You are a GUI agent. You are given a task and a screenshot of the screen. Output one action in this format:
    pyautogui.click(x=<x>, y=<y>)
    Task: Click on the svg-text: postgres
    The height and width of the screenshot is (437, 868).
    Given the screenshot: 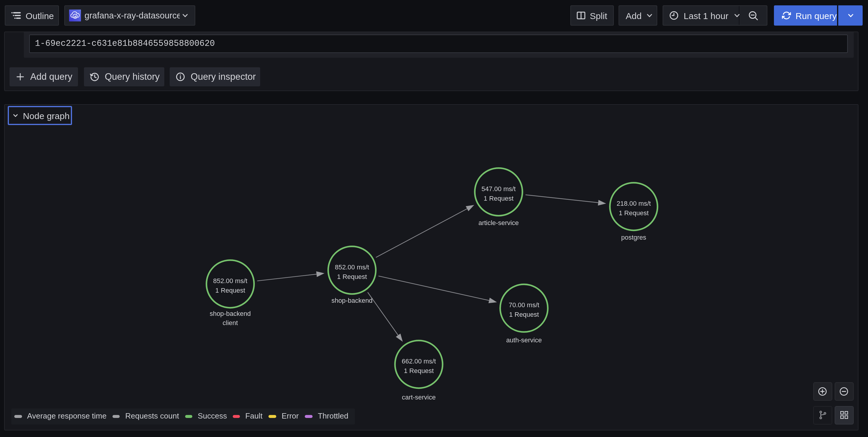 What is the action you would take?
    pyautogui.click(x=634, y=237)
    